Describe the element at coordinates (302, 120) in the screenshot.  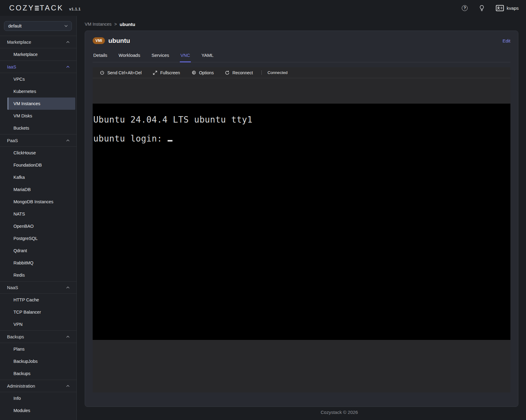
I see `console-line-1: Ubuntu 24.04.4 LTS ubuntu tty1` at that location.